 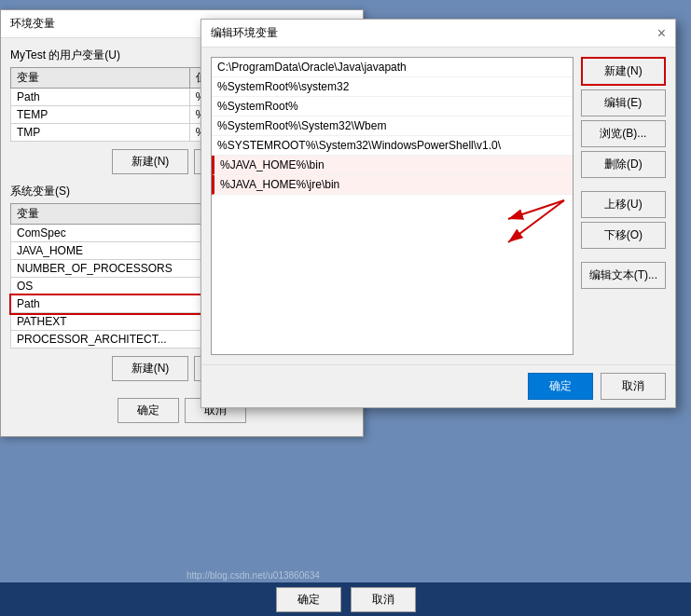 What do you see at coordinates (392, 106) in the screenshot?
I see `path-list-item: %SystemRoot%` at bounding box center [392, 106].